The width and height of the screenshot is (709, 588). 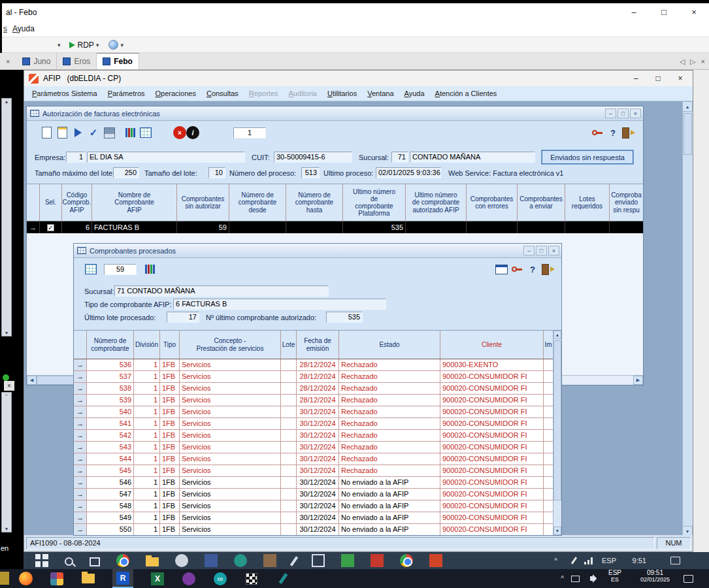 I want to click on info-icon: i, so click(x=193, y=133).